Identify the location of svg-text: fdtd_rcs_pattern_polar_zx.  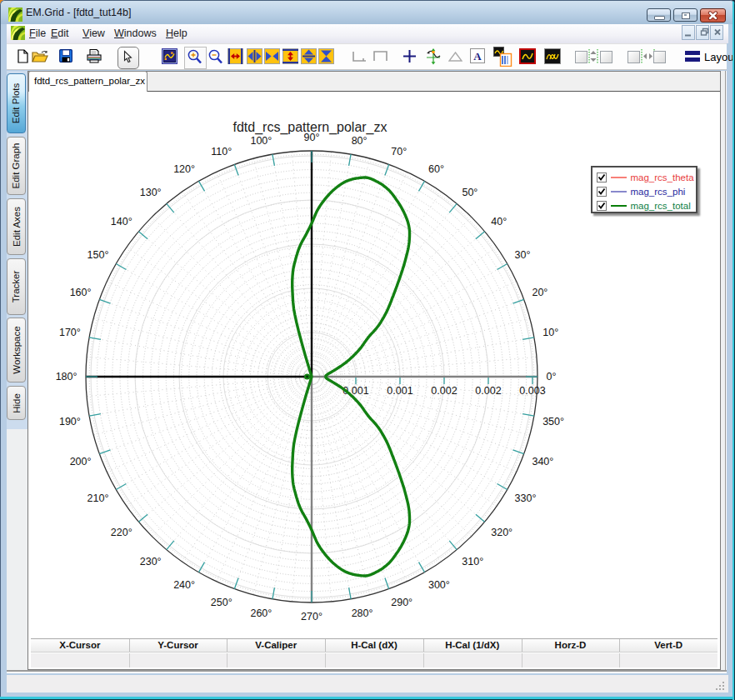
(310, 128).